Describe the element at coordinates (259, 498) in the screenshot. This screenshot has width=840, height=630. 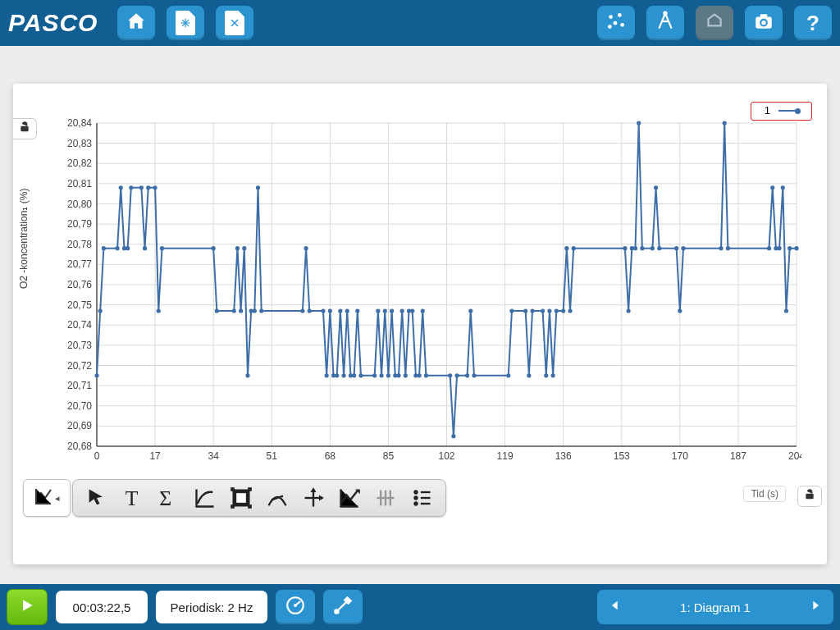
I see `toolbar-tray: T Σ` at that location.